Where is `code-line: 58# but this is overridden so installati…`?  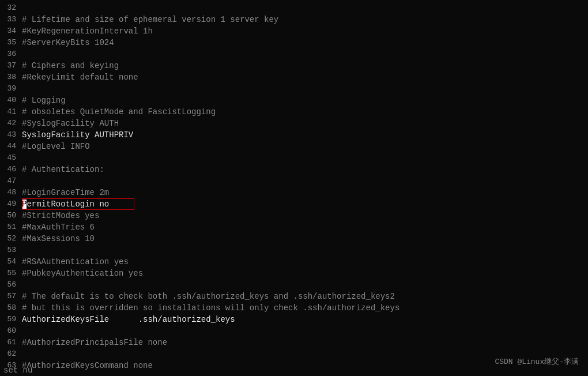
code-line: 58# but this is overridden so installati… is located at coordinates (294, 308).